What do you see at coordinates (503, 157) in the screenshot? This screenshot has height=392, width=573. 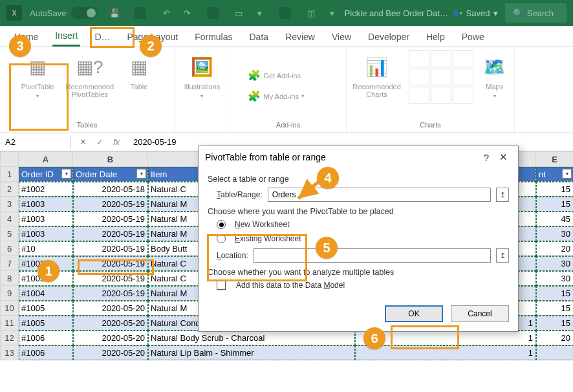 I see `close-button: ✕` at bounding box center [503, 157].